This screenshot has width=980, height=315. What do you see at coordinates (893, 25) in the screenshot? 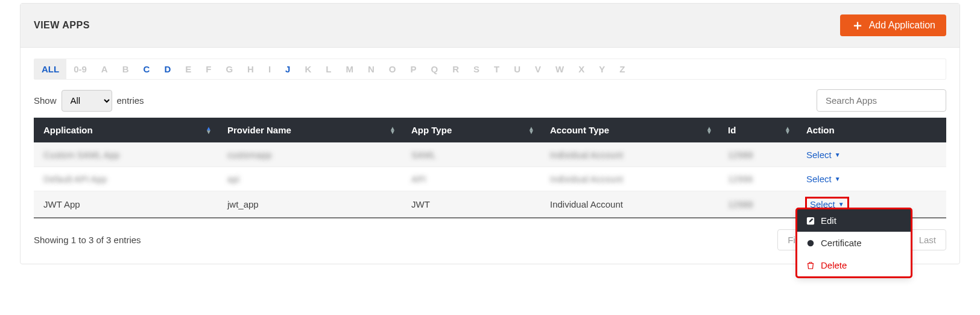
I see `add-application-button: ＋ Add Application` at bounding box center [893, 25].